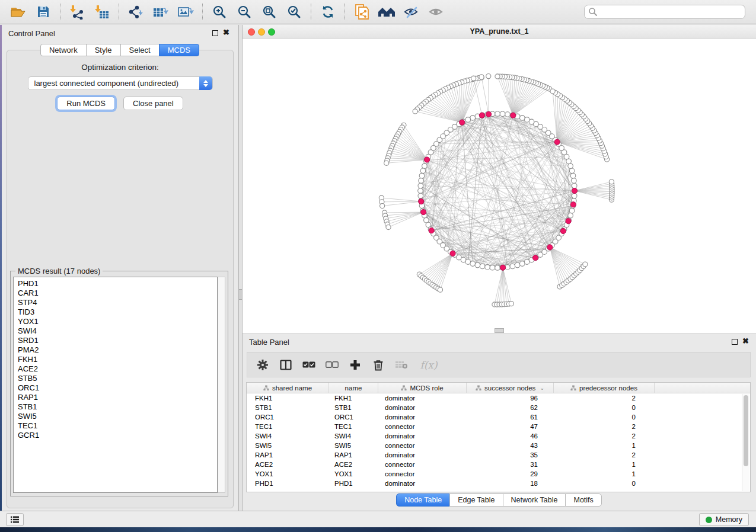  I want to click on duplicate-network-button, so click(362, 12).